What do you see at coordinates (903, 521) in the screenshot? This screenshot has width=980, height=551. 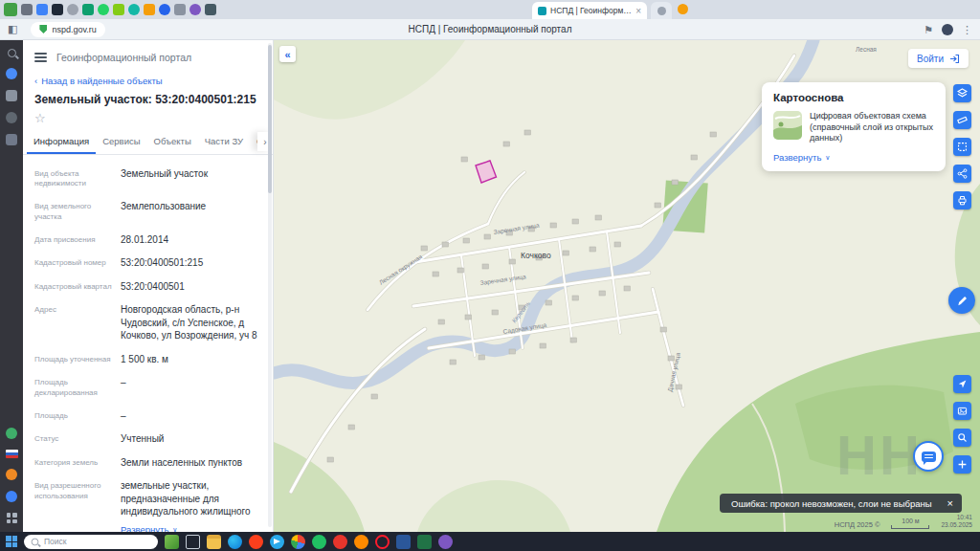 I see `map-footer: НСПД 2025 © 100 м 10:41 23.05.2025` at bounding box center [903, 521].